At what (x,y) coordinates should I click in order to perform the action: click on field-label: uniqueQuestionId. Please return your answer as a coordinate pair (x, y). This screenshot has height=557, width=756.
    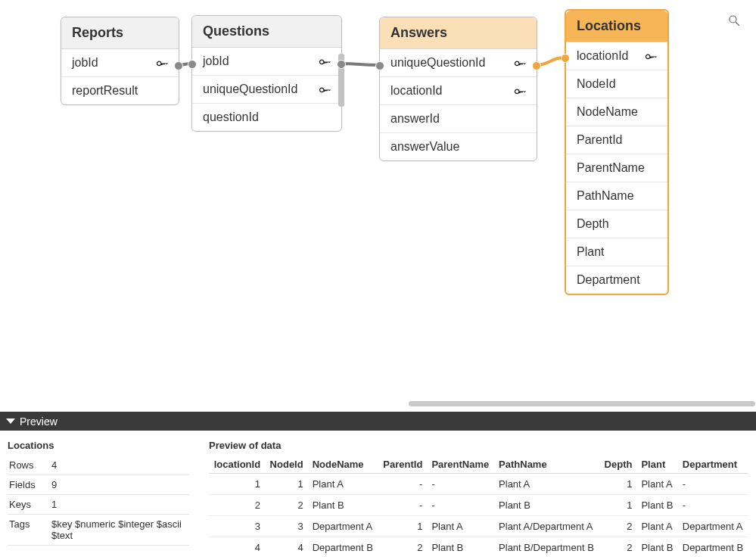
    Looking at the image, I should click on (450, 63).